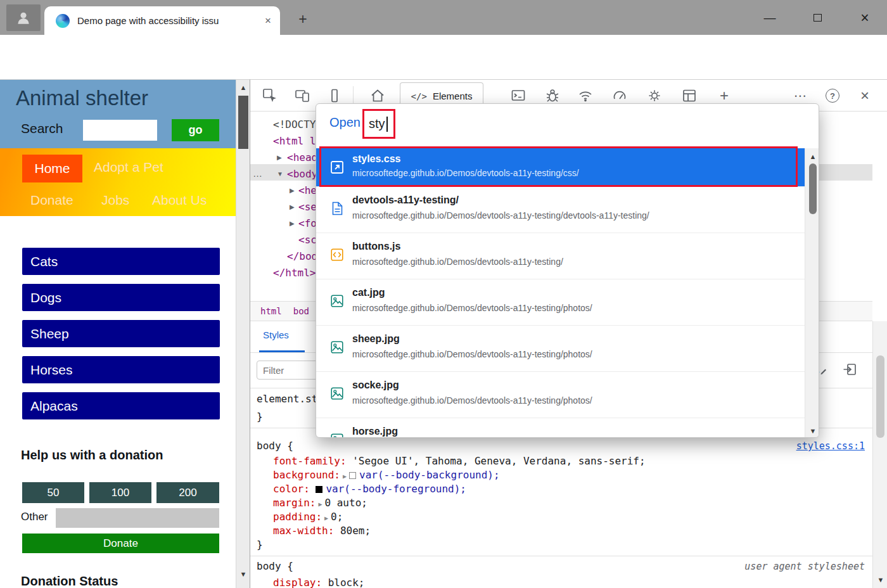 This screenshot has height=588, width=887. I want to click on css-selector-body: body {, so click(275, 446).